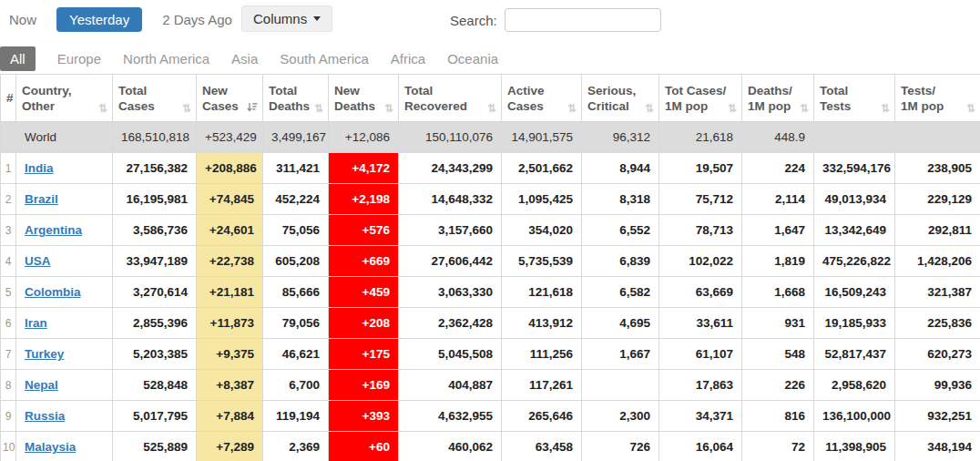 The image size is (980, 461). I want to click on cell-new-cases: +22,738, so click(230, 261).